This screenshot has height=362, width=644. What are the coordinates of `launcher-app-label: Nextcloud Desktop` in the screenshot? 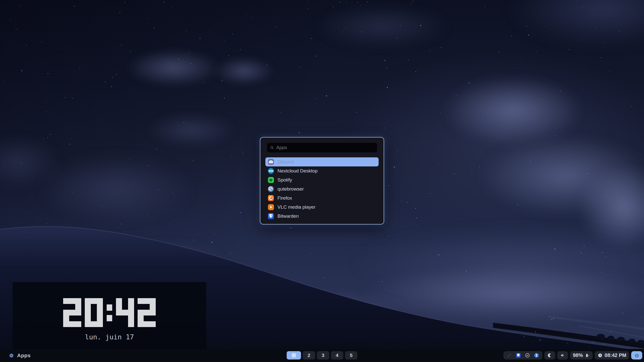 It's located at (297, 171).